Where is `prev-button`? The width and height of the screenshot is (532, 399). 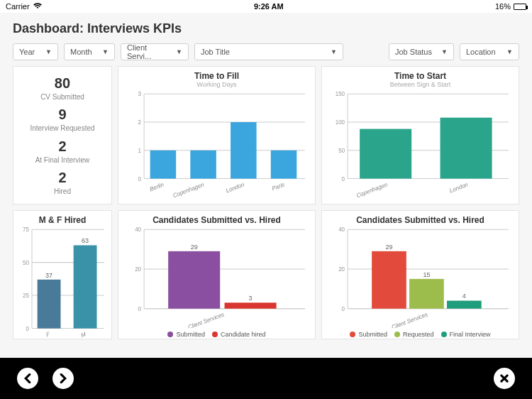
prev-button is located at coordinates (28, 378).